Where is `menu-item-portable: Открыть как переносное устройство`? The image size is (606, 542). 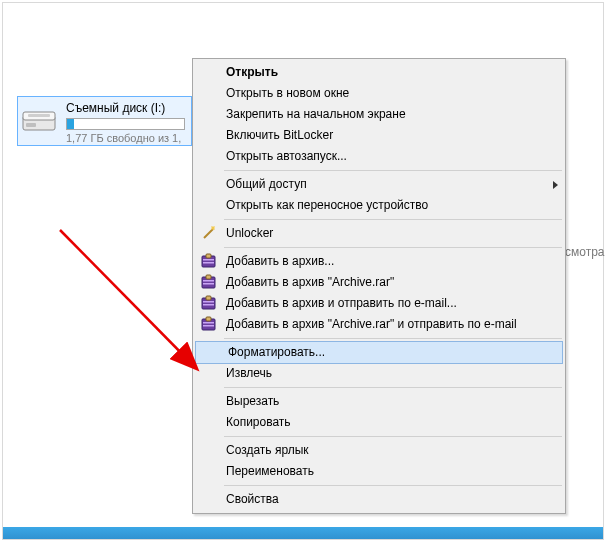
menu-item-portable: Открыть как переносное устройство is located at coordinates (379, 206).